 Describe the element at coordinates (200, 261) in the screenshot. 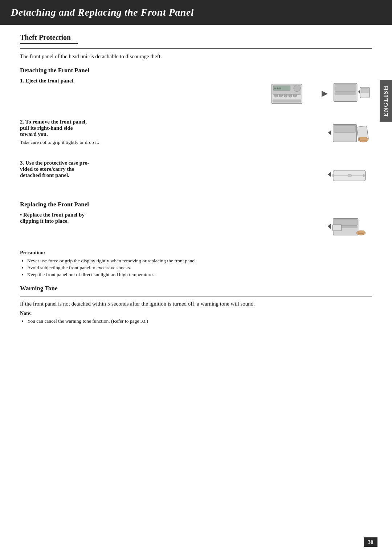

I see `precaution-item-1: Never use force or grip the display tigh…` at that location.